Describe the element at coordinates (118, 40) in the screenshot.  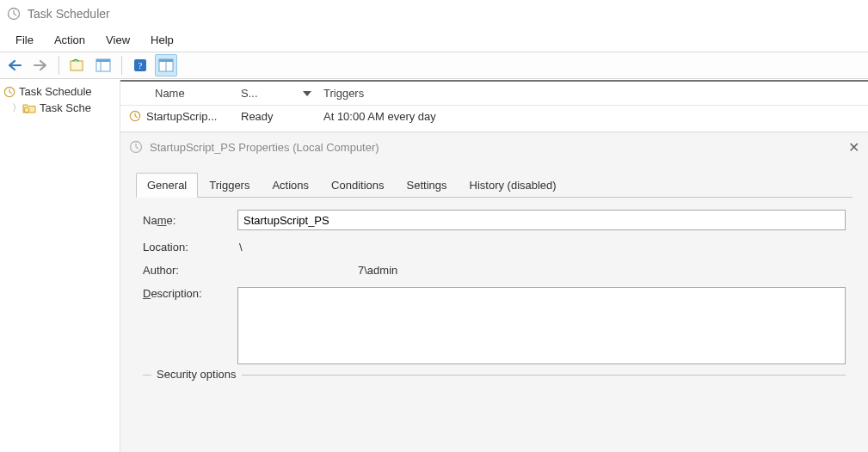
I see `menu-view: View` at that location.